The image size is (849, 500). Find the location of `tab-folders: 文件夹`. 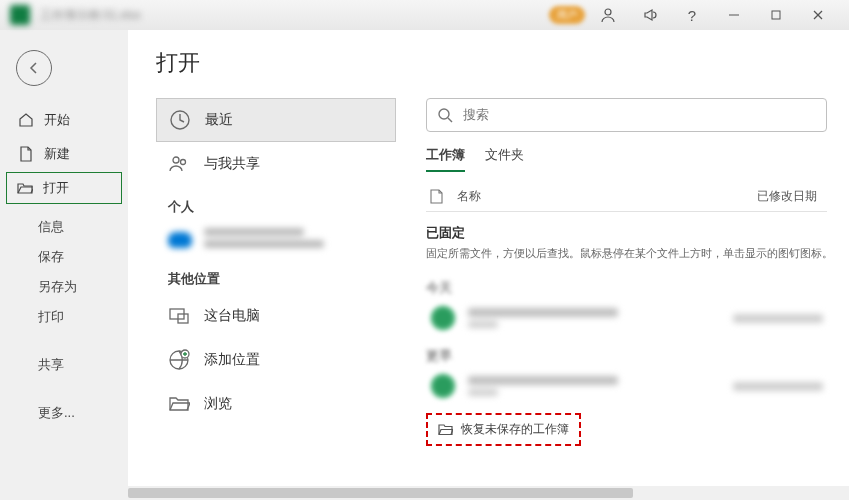

tab-folders: 文件夹 is located at coordinates (504, 159).